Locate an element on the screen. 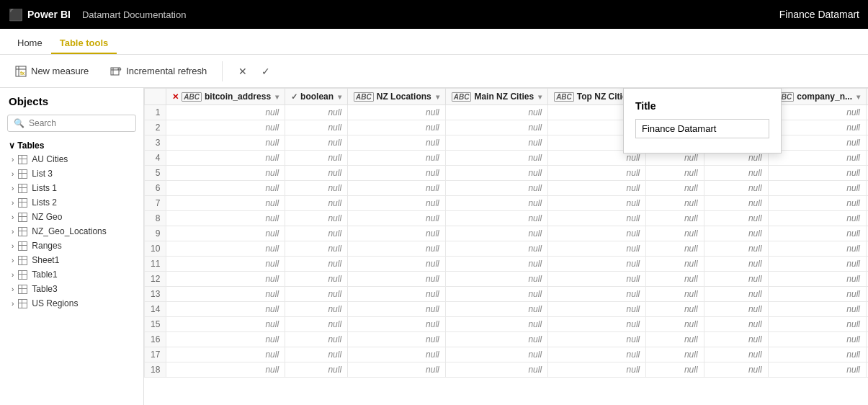  sidebar-item-lists-1: › Lists 1 is located at coordinates (72, 188).